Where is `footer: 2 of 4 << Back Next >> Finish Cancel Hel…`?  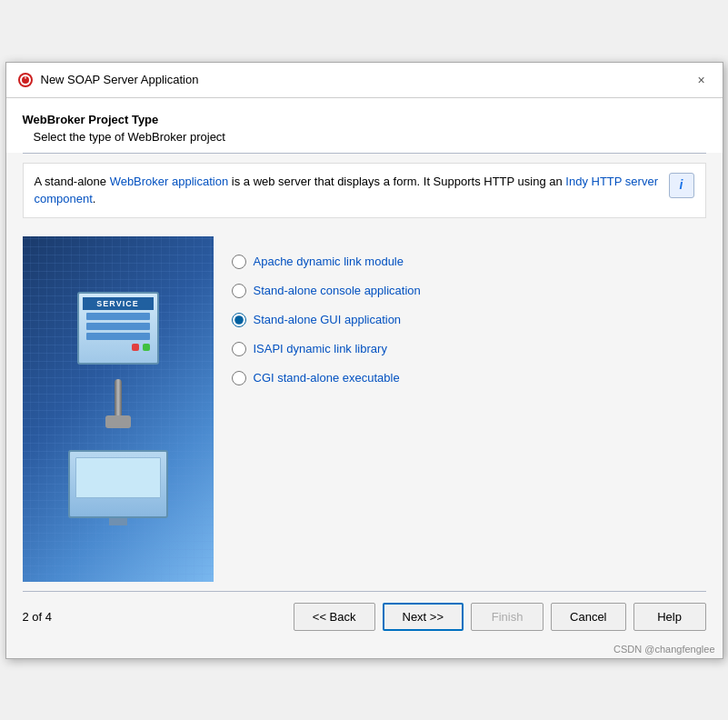
footer: 2 of 4 << Back Next >> Finish Cancel Hel… is located at coordinates (364, 616).